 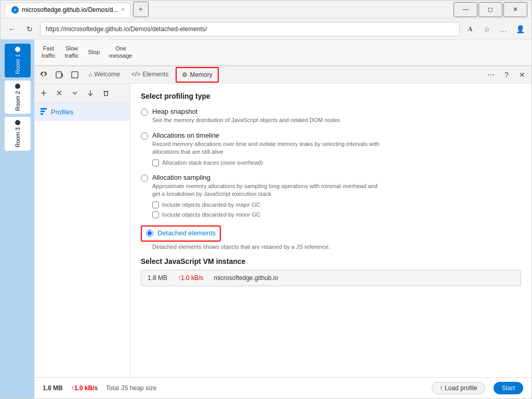 What do you see at coordinates (490, 9) in the screenshot?
I see `maximize-button: ◻` at bounding box center [490, 9].